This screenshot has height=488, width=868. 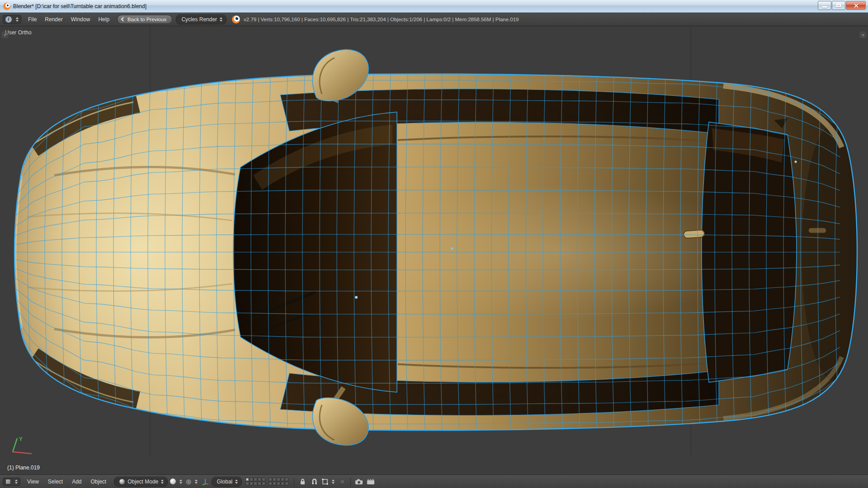 I want to click on back-to-previous-button: Back to Previous, so click(x=145, y=19).